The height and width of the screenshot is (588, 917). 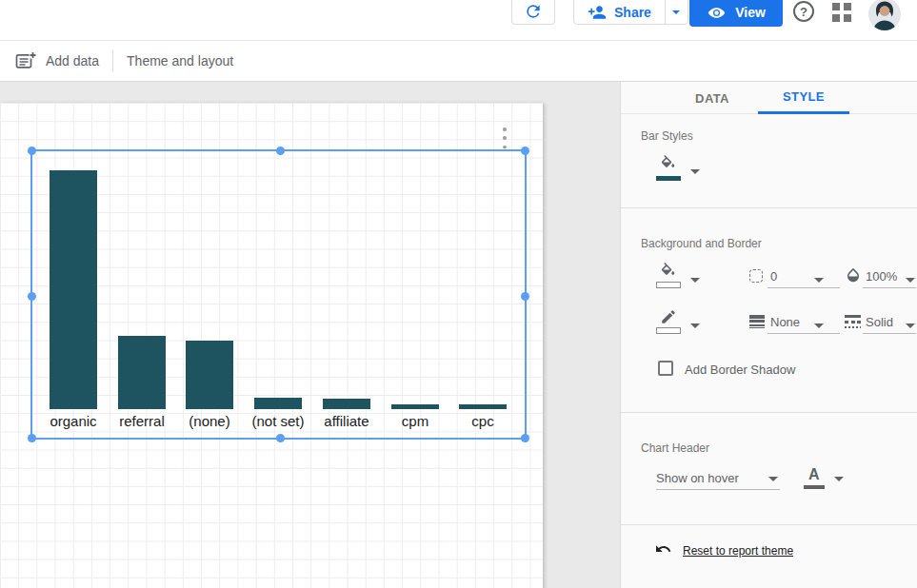 What do you see at coordinates (667, 136) in the screenshot?
I see `bar-styles-title: Bar Styles` at bounding box center [667, 136].